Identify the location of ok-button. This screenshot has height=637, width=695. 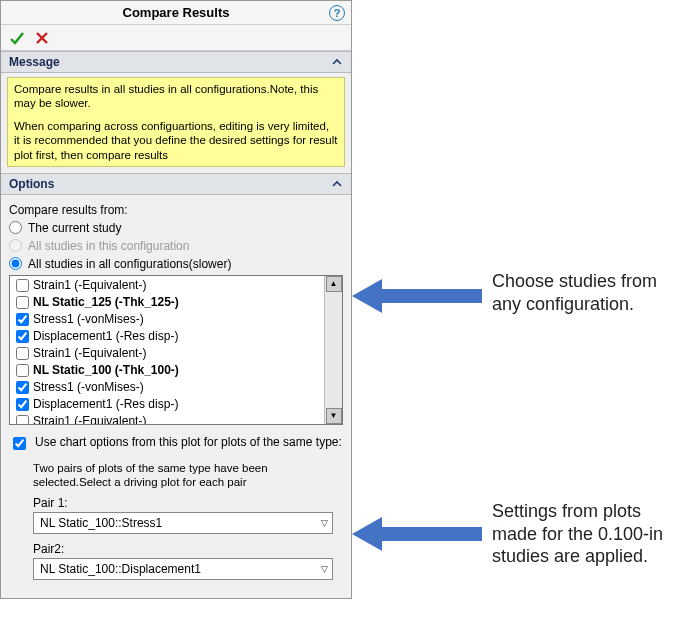
(17, 38).